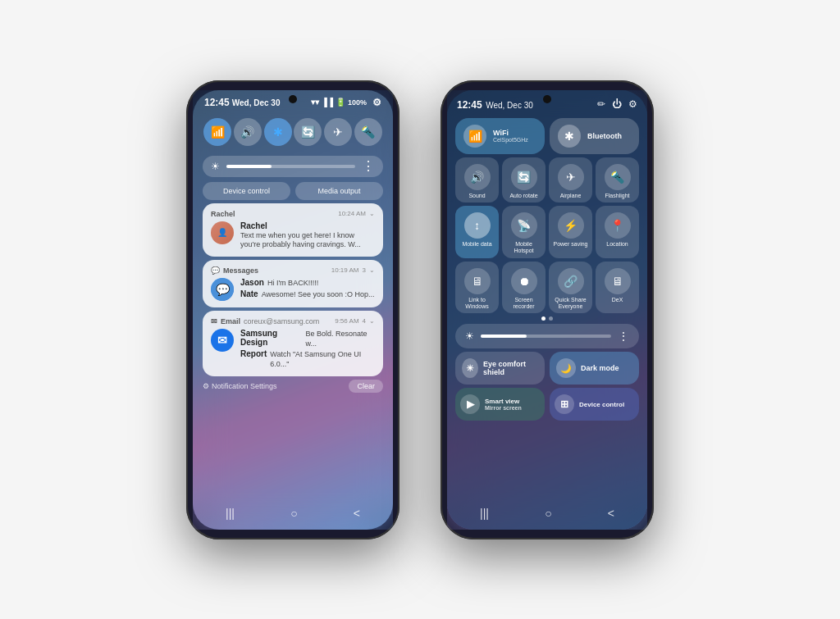  What do you see at coordinates (294, 513) in the screenshot?
I see `nav-home-left: ○` at bounding box center [294, 513].